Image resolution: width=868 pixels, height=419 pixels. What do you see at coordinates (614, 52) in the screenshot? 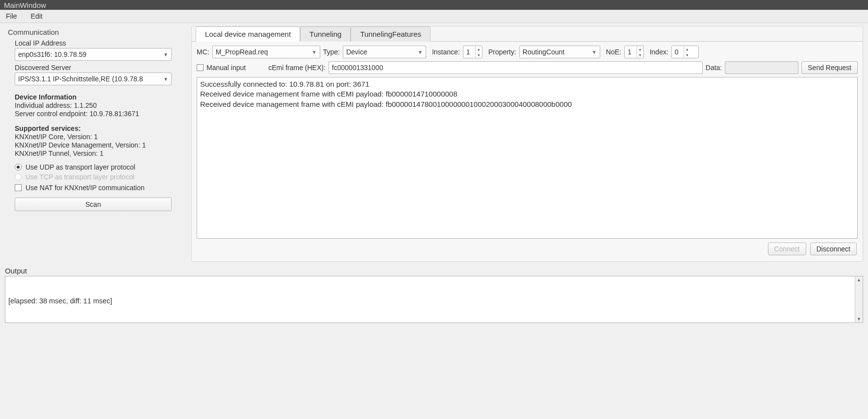
I see `noe-label: NoE:` at bounding box center [614, 52].